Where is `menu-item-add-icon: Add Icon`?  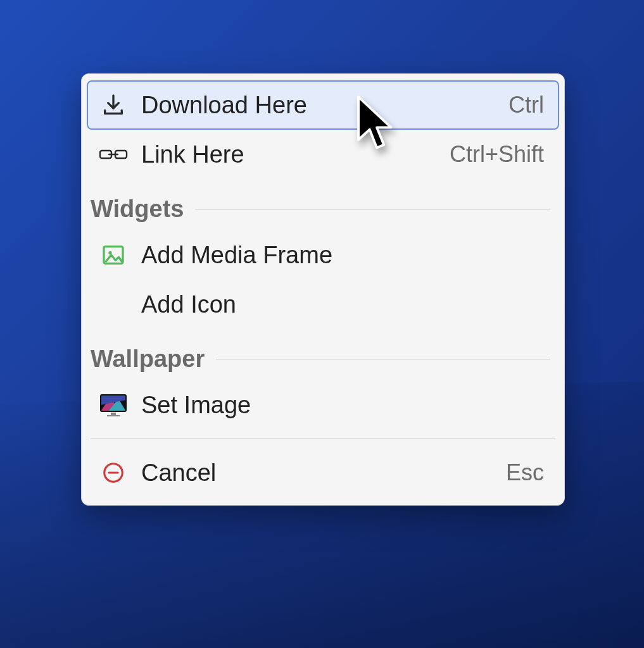 menu-item-add-icon: Add Icon is located at coordinates (323, 304).